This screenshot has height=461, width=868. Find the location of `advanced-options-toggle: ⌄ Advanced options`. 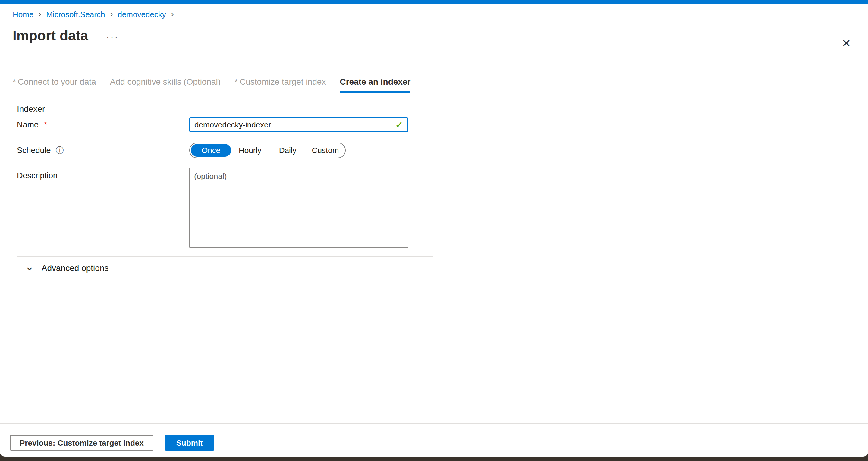

advanced-options-toggle: ⌄ Advanced options is located at coordinates (225, 268).